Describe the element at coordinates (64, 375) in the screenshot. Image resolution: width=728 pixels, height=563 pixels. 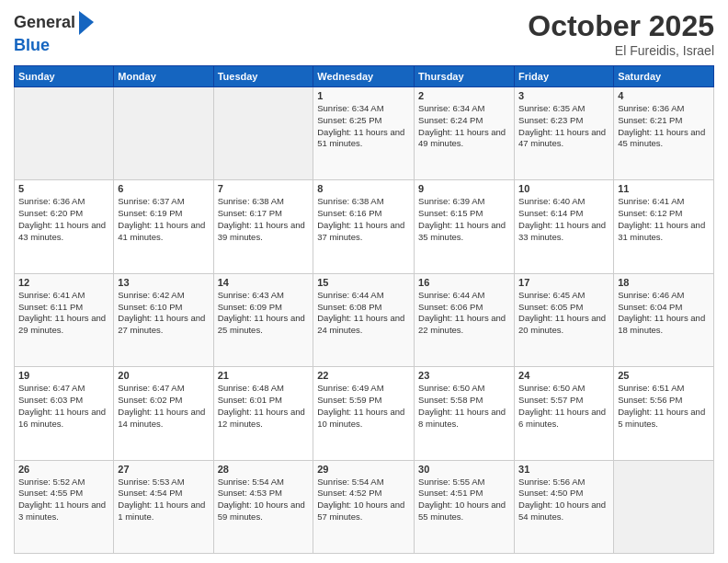
I see `day-number: 19` at that location.